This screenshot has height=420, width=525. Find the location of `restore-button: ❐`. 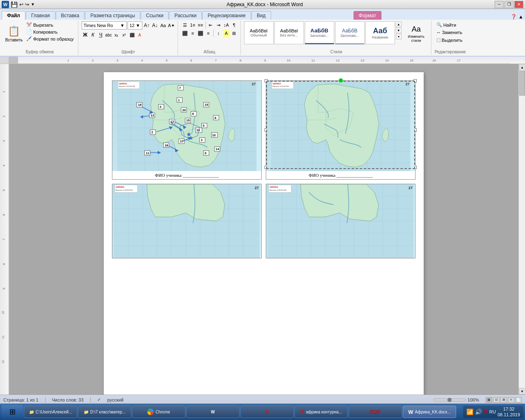

restore-button: ❐ is located at coordinates (509, 5).